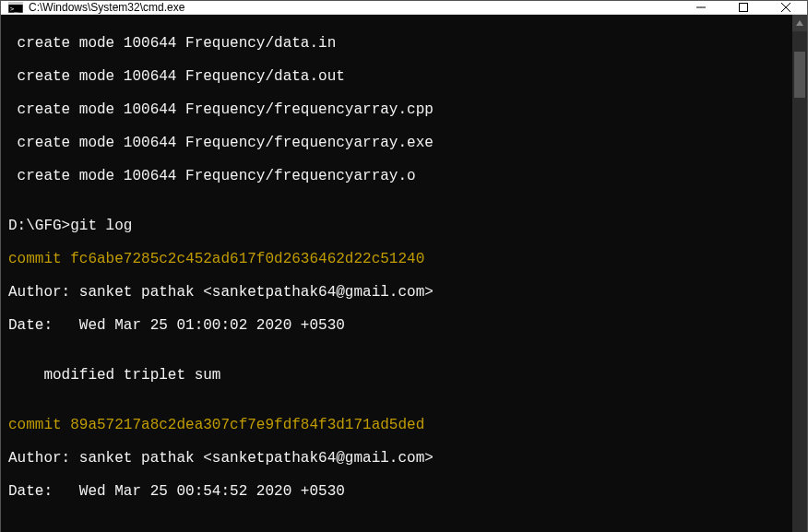 Image resolution: width=808 pixels, height=532 pixels. What do you see at coordinates (404, 7) in the screenshot?
I see `titlebar: >_ C:\Windows\System32\cmd.exe` at bounding box center [404, 7].